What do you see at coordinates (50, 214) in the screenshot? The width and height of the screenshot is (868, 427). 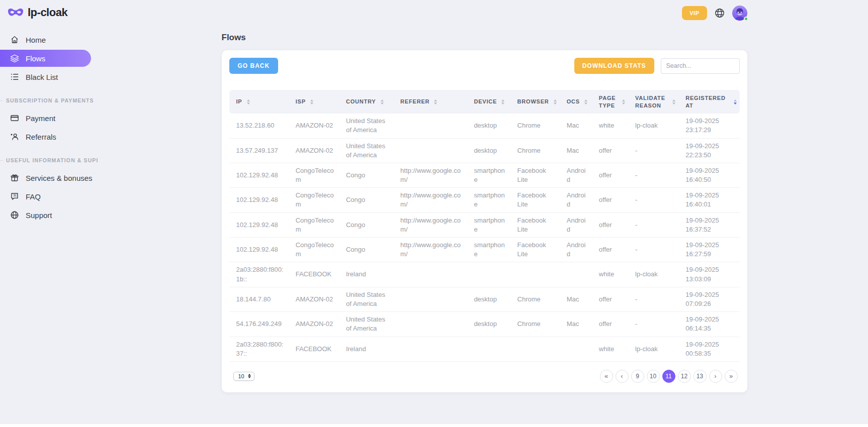 I see `sidebar: lp-cloak HomeFlowsBlack ListSubscription…` at bounding box center [50, 214].